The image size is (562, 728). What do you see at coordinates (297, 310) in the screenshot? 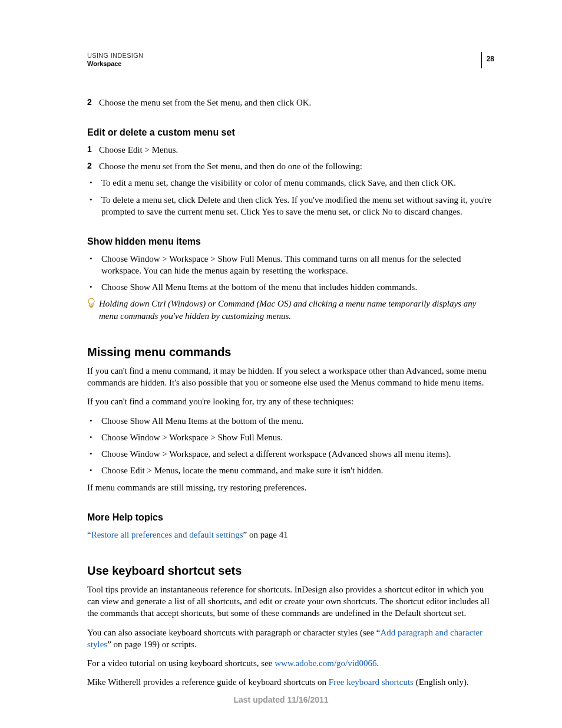
I see `tip-text: Holding down Ctrl (Windows) or Command (…` at bounding box center [297, 310].